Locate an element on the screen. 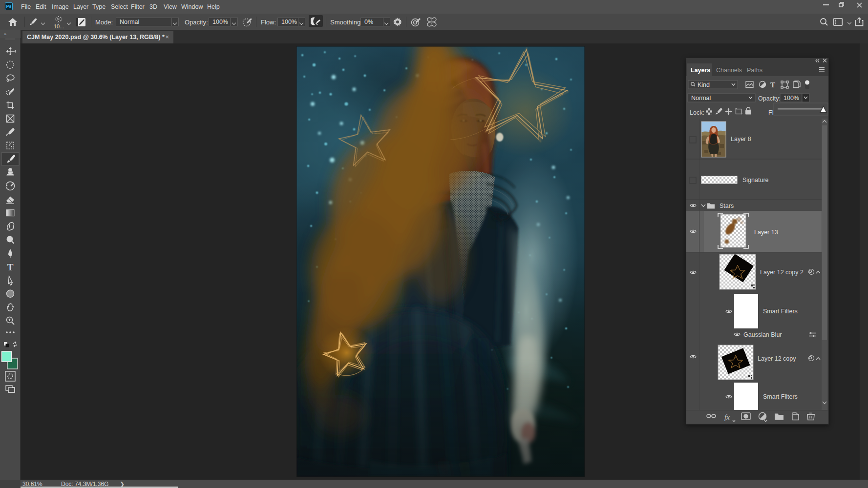 This screenshot has height=488, width=868. svg-text: Channels is located at coordinates (729, 70).